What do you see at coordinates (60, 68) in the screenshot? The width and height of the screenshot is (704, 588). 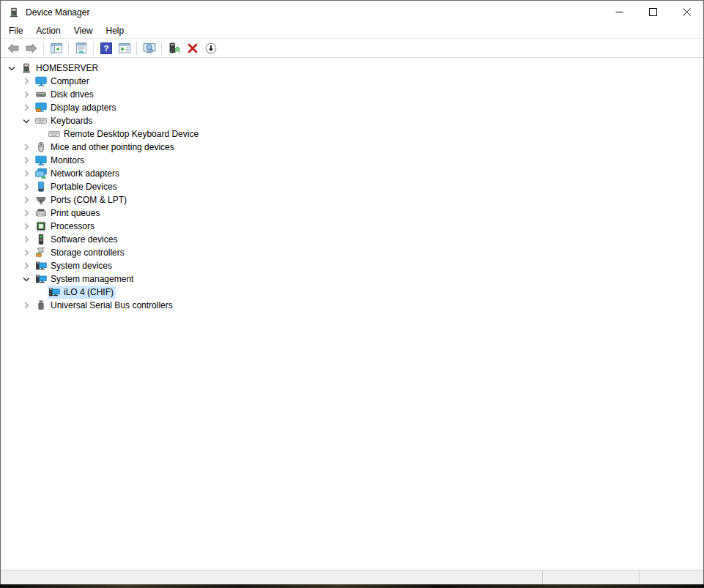 I see `tree-item-content: HOMESERVER` at bounding box center [60, 68].